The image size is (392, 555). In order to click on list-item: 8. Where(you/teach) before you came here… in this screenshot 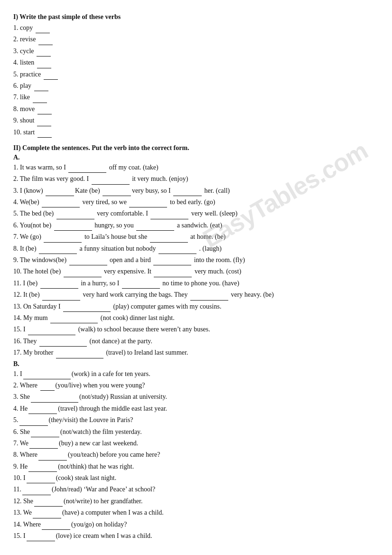, I will do `click(195, 455)`.